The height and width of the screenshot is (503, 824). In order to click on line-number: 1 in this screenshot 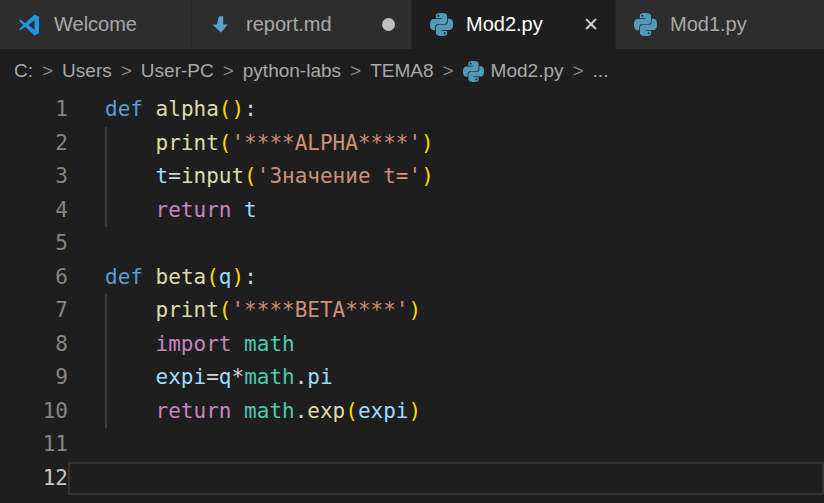, I will do `click(34, 110)`.